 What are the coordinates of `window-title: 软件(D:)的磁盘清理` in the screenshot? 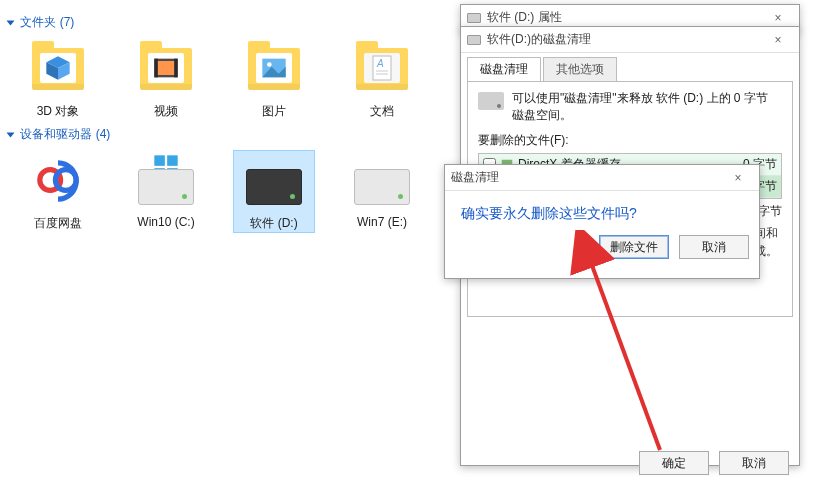 It's located at (539, 40).